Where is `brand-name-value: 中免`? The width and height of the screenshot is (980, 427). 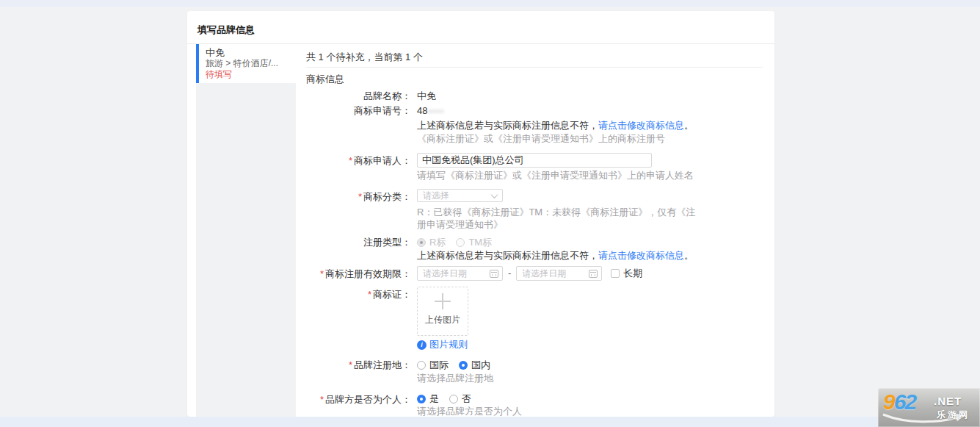
brand-name-value: 中免 is located at coordinates (427, 96).